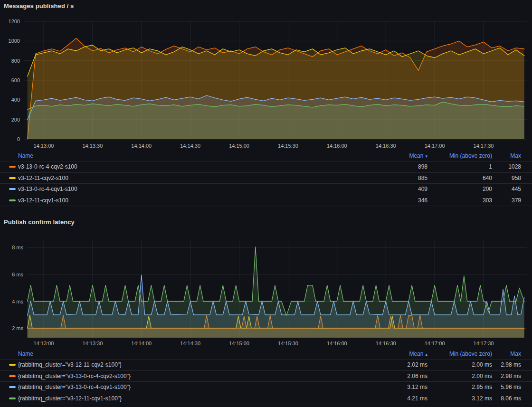 The image size is (532, 407). Describe the element at coordinates (401, 365) in the screenshot. I see `series-mean-value: 2.02 ms` at that location.